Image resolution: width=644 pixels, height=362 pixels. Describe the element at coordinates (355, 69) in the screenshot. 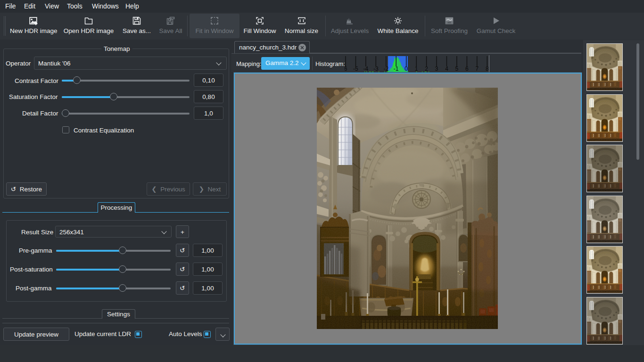

I see `svg-text: -5` at that location.